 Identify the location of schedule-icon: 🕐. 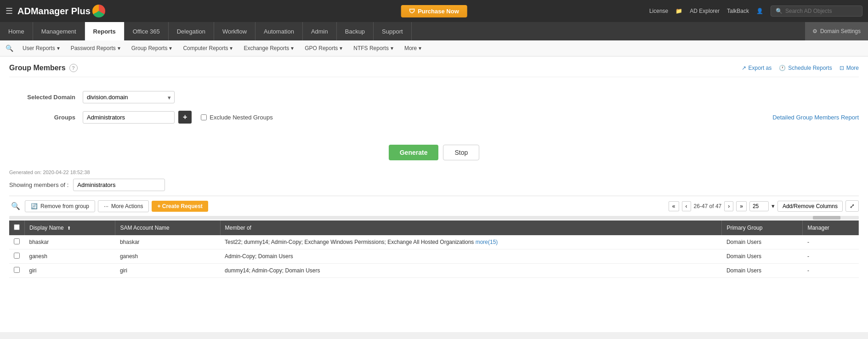
(782, 68).